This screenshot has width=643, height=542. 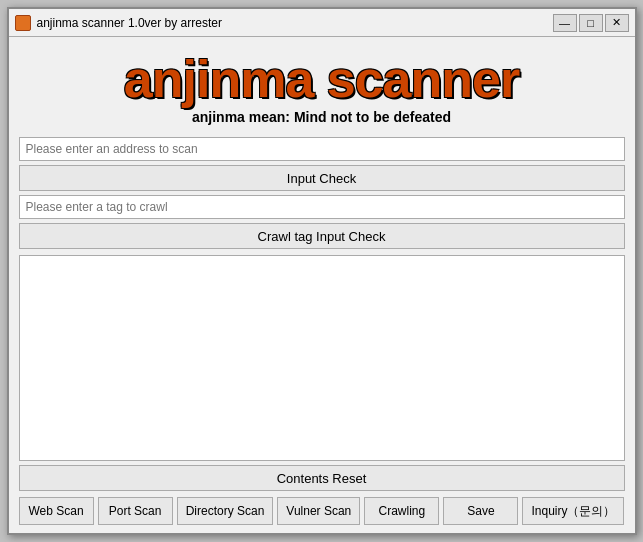 I want to click on bottom-section: Contents Reset Web Scan Port Scan Direct…, so click(x=322, y=493).